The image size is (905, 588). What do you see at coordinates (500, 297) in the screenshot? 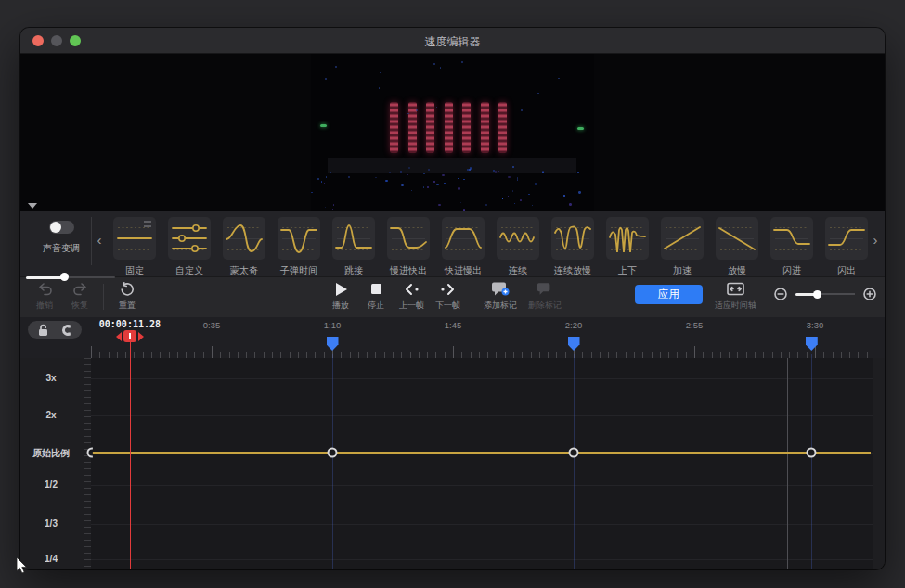
I see `add-marker-button: 添加标记` at bounding box center [500, 297].